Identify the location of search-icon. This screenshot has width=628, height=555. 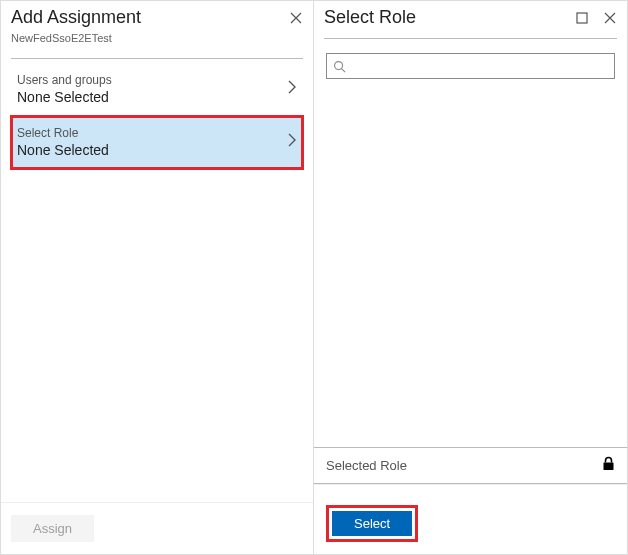
(340, 66).